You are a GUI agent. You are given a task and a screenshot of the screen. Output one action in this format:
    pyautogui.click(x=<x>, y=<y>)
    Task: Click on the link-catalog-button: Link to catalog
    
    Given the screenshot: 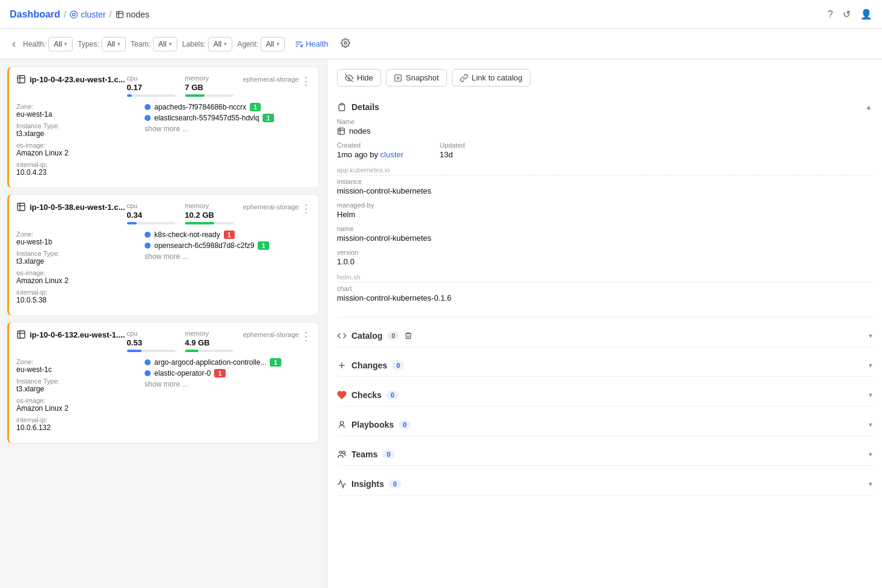 What is the action you would take?
    pyautogui.click(x=491, y=77)
    